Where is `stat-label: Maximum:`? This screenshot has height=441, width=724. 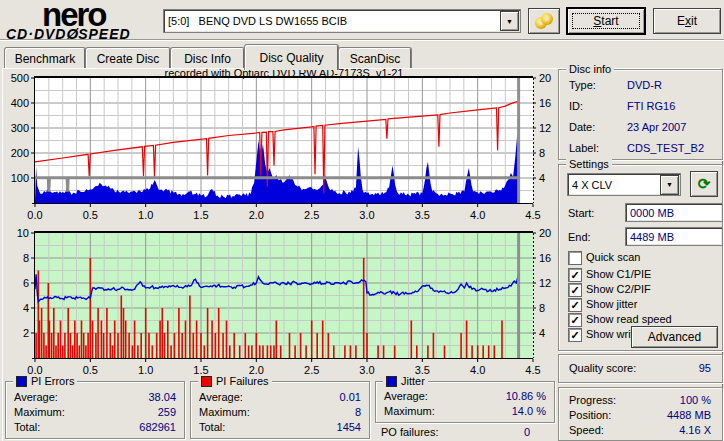
stat-label: Maximum: is located at coordinates (40, 412).